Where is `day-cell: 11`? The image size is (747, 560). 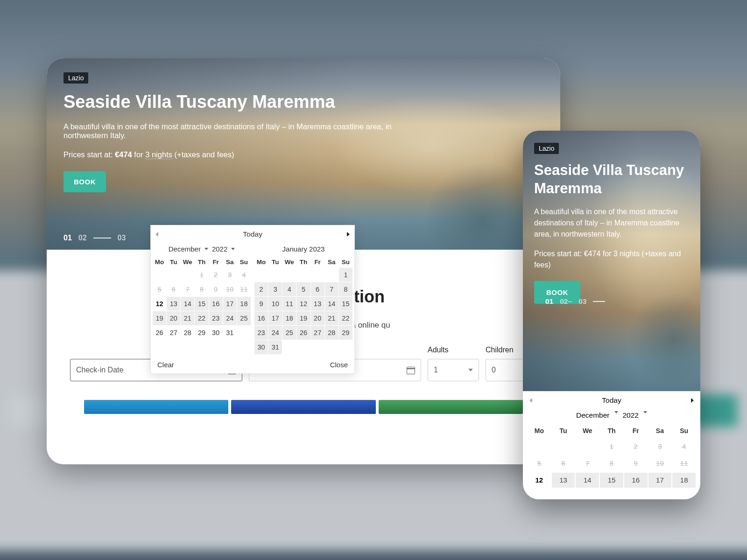 day-cell: 11 is located at coordinates (289, 304).